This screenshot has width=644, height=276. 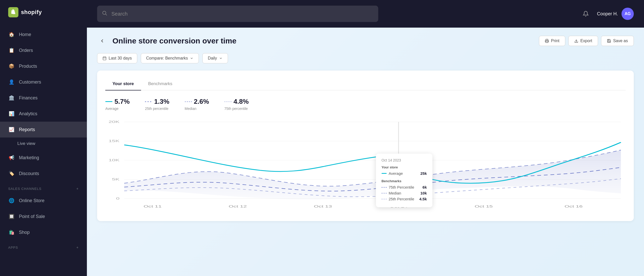 What do you see at coordinates (615, 14) in the screenshot?
I see `user-profile: Cooper H. AG` at bounding box center [615, 14].